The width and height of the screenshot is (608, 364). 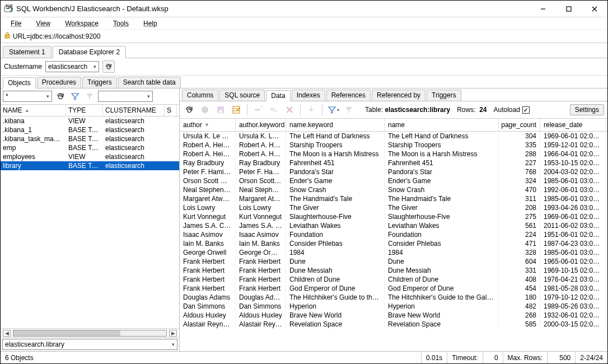 What do you see at coordinates (27, 96) in the screenshot?
I see `type-filter-combo: *▾` at bounding box center [27, 96].